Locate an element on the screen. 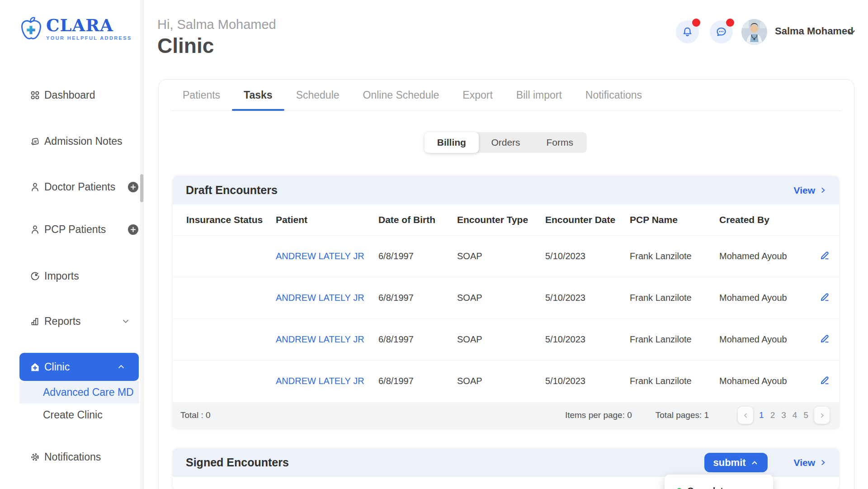 Image resolution: width=868 pixels, height=489 pixels. tab-notifications: Notifications is located at coordinates (614, 95).